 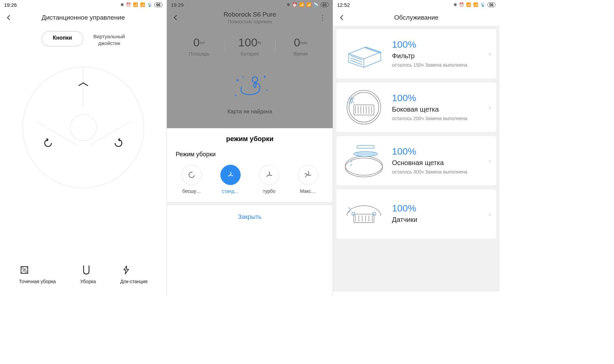 I want to click on device-title: Roborock S6 Pure, so click(x=250, y=15).